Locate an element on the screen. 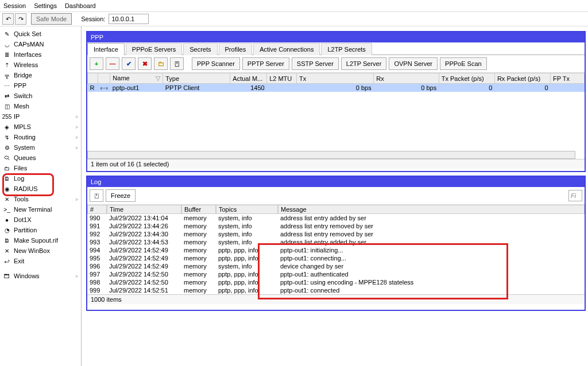 The height and width of the screenshot is (366, 588). sidebar-item-interfaces: ≣Interfaces is located at coordinates (40, 54).